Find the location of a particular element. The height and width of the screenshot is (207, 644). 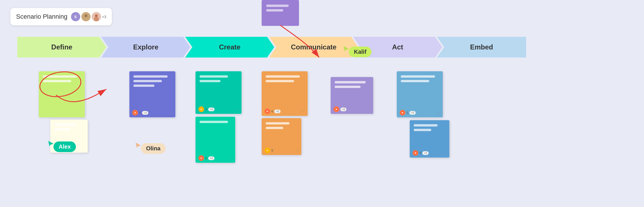

card-embed-2: ● 5 +4 ··· is located at coordinates (430, 139).